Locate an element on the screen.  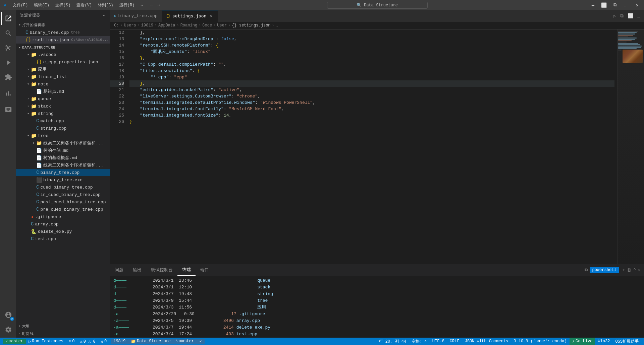
status-git-branch: ⑂ master is located at coordinates (14, 341).